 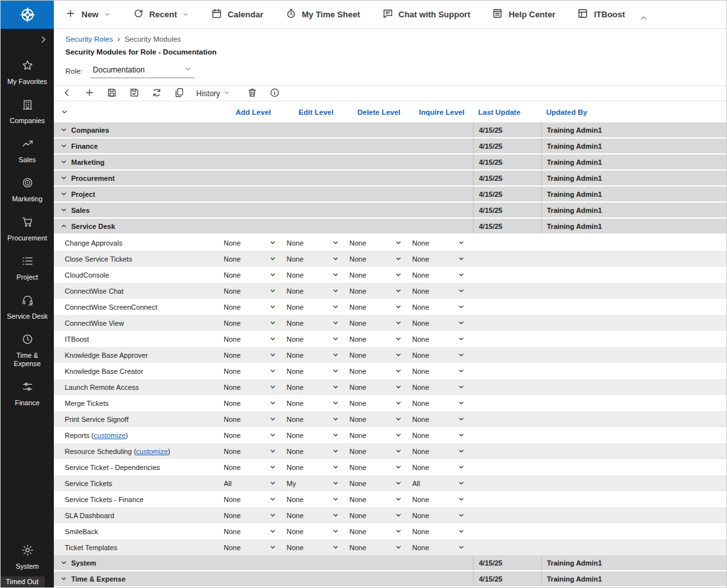 I want to click on sidebar-item-companies: Companies, so click(x=27, y=112).